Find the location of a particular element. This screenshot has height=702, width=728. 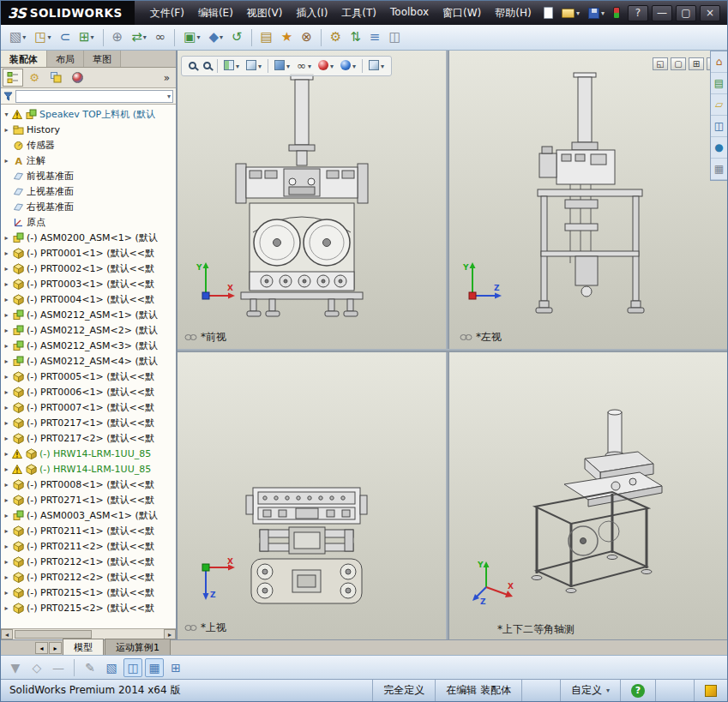

move-component-button: ⇄▾ is located at coordinates (139, 38).